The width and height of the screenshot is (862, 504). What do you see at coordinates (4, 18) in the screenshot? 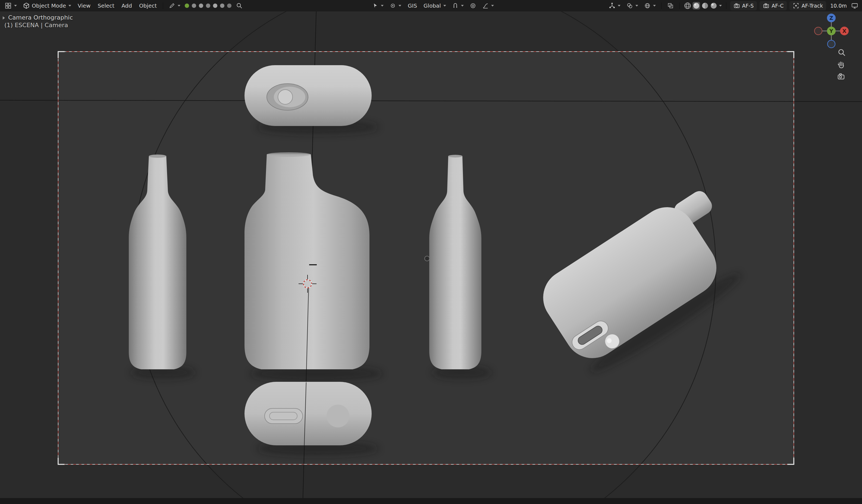
I see `panel-toggle-arrow-icon` at bounding box center [4, 18].